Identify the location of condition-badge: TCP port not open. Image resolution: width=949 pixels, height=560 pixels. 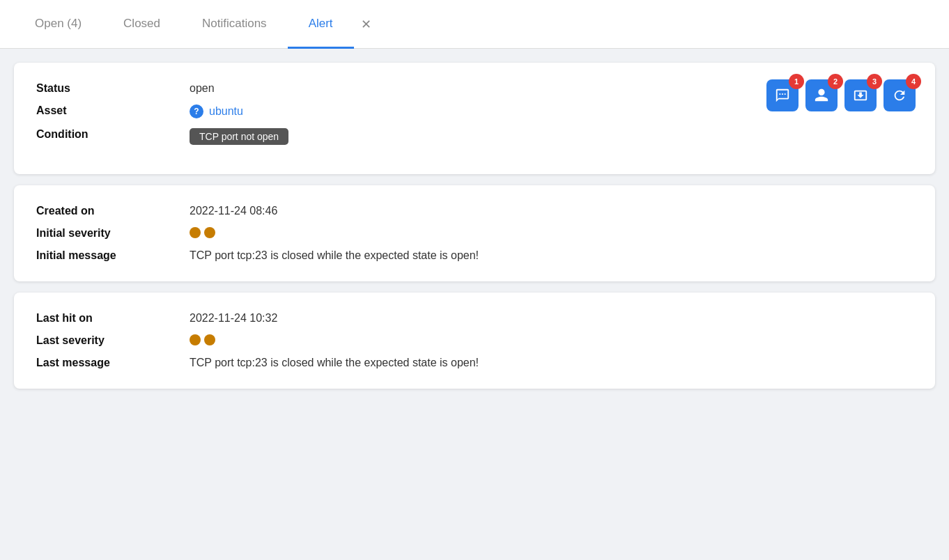
(239, 137).